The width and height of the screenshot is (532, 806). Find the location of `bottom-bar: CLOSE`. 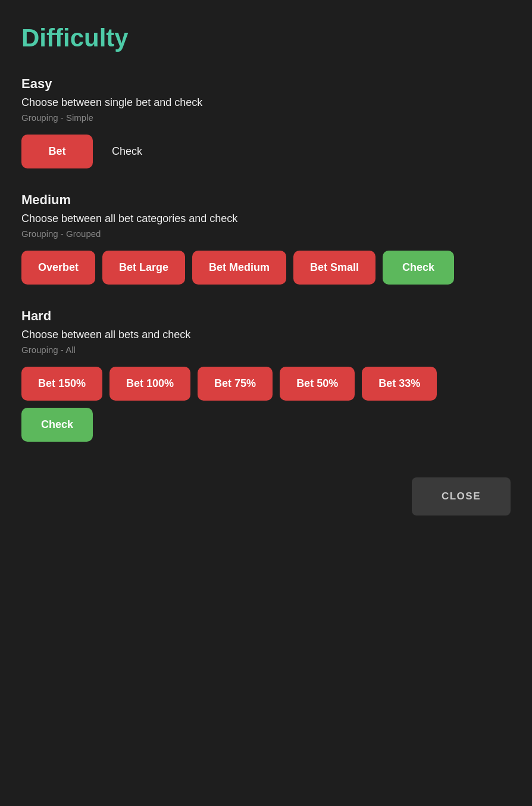

bottom-bar: CLOSE is located at coordinates (266, 496).